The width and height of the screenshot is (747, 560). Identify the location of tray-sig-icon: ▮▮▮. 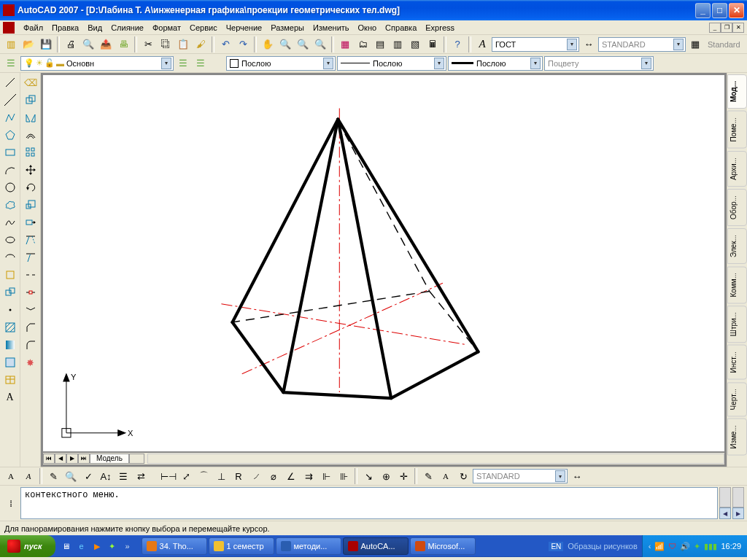
(711, 547).